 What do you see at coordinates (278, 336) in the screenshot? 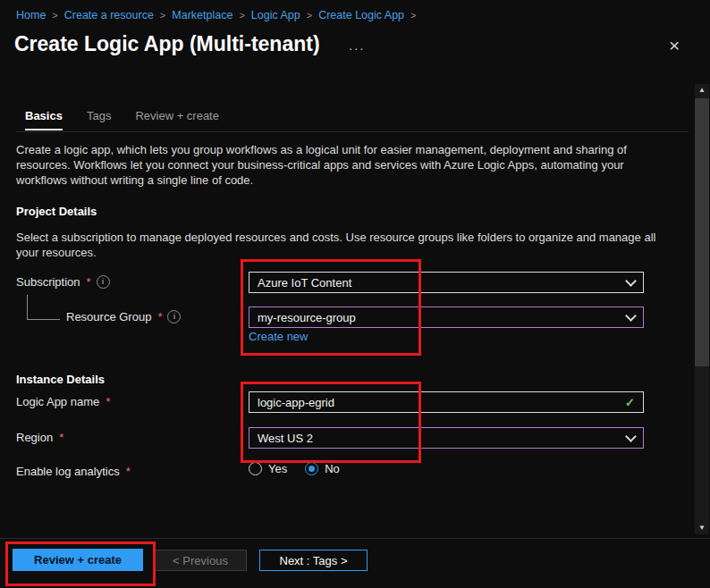
I see `create-new-link: Create new` at bounding box center [278, 336].